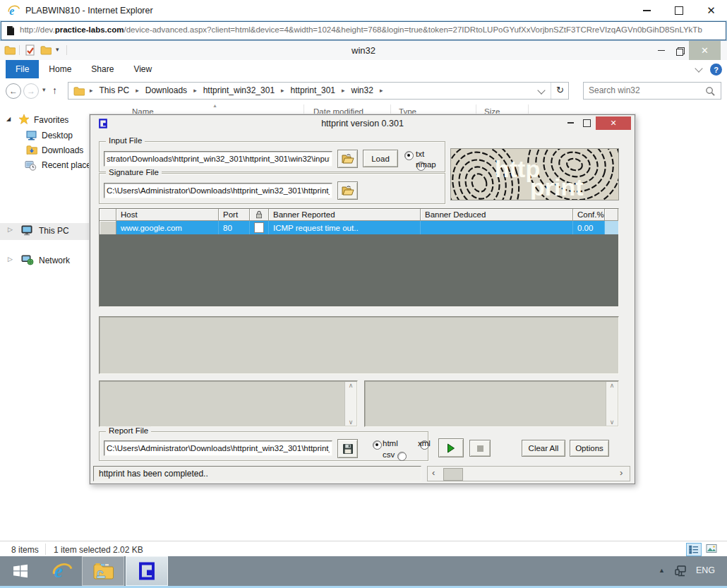 This screenshot has width=727, height=588. Describe the element at coordinates (218, 191) in the screenshot. I see `signature-file-field` at that location.